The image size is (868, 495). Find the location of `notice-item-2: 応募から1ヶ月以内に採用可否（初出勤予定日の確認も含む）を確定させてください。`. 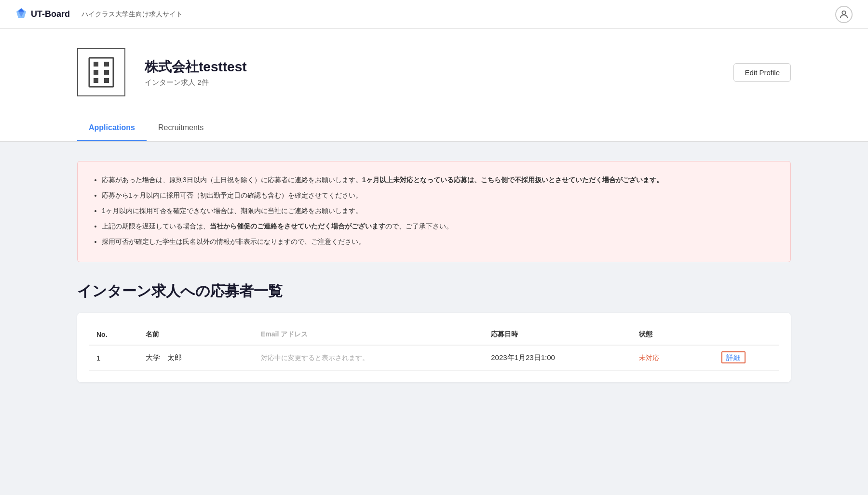

notice-item-2: 応募から1ヶ月以内に採用可否（初出勤予定日の確認も含む）を確定させてください。 is located at coordinates (439, 195).